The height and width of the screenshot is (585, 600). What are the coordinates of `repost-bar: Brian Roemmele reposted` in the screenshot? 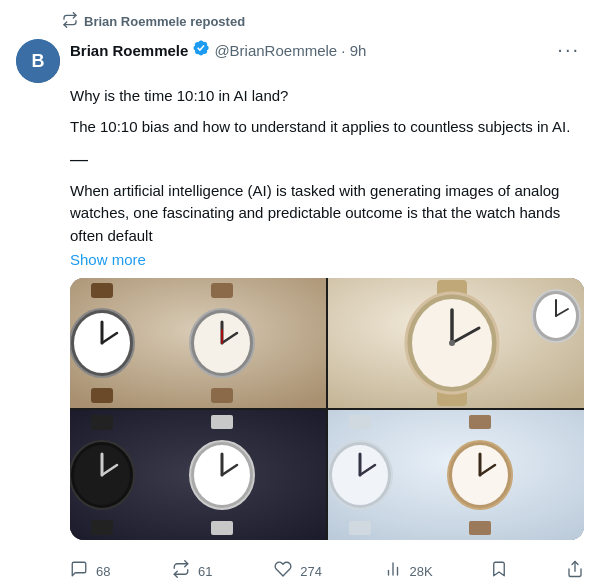 It's located at (323, 22).